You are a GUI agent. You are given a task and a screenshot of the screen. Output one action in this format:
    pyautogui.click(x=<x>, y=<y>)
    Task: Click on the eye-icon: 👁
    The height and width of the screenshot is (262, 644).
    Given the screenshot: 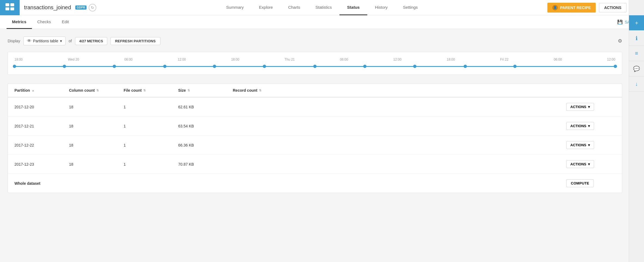 What is the action you would take?
    pyautogui.click(x=29, y=41)
    